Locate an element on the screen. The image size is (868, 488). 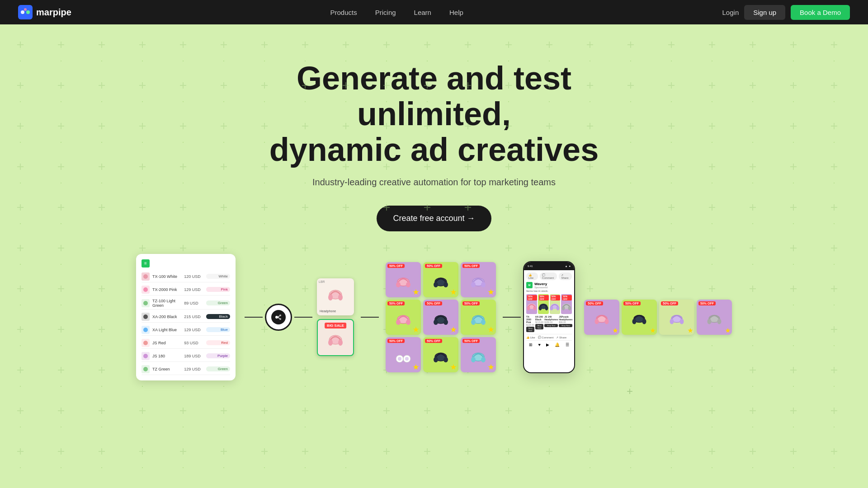
nav-actions: Login Sign up Book a Demo is located at coordinates (786, 13).